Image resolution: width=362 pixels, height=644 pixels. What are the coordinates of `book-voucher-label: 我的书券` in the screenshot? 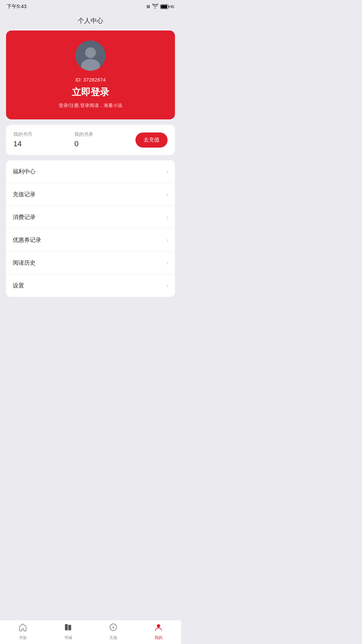 It's located at (105, 135).